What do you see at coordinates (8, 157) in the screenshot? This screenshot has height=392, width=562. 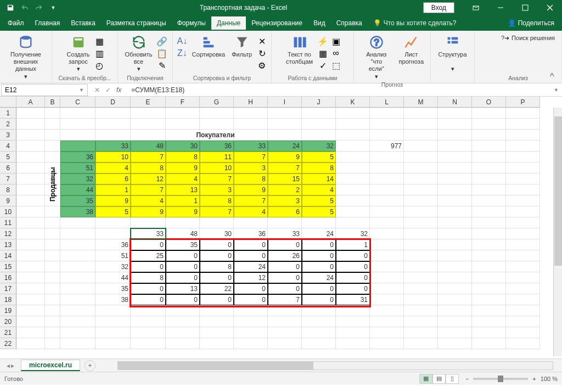 I see `row-header-5: 5` at bounding box center [8, 157].